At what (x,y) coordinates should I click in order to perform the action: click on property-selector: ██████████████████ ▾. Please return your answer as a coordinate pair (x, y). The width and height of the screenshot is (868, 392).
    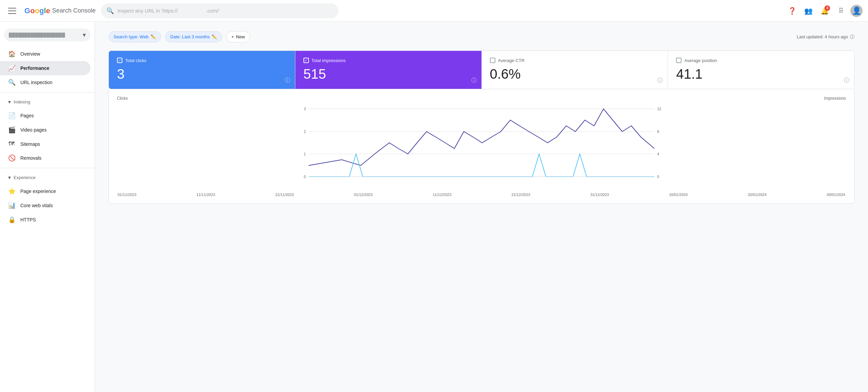
    Looking at the image, I should click on (47, 35).